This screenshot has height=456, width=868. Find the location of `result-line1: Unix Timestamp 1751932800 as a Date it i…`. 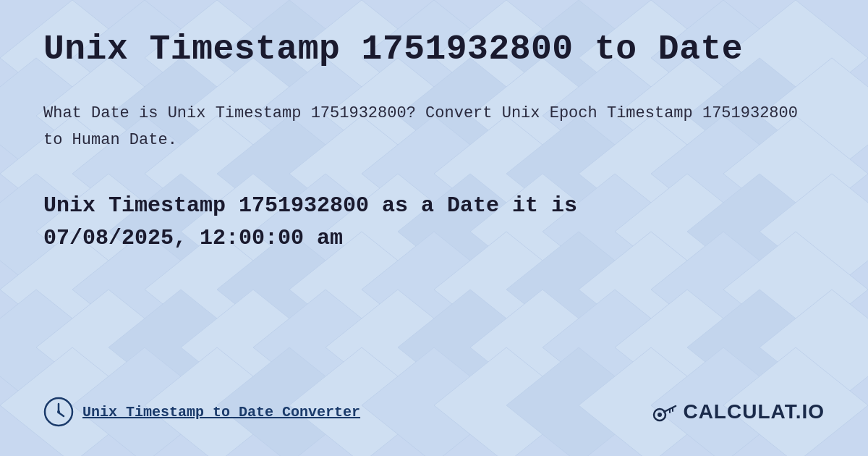

result-line1: Unix Timestamp 1751932800 as a Date it i… is located at coordinates (310, 206).